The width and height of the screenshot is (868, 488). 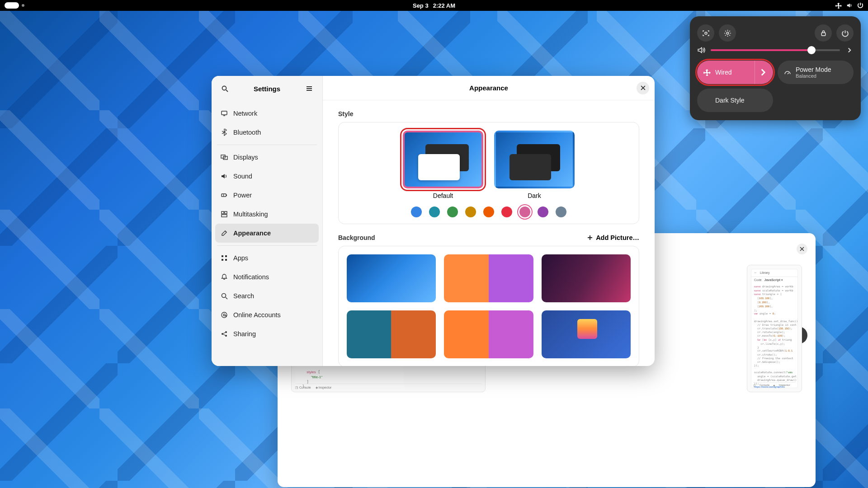 I want to click on sidebar-item-bluetooth: Bluetooth, so click(x=267, y=132).